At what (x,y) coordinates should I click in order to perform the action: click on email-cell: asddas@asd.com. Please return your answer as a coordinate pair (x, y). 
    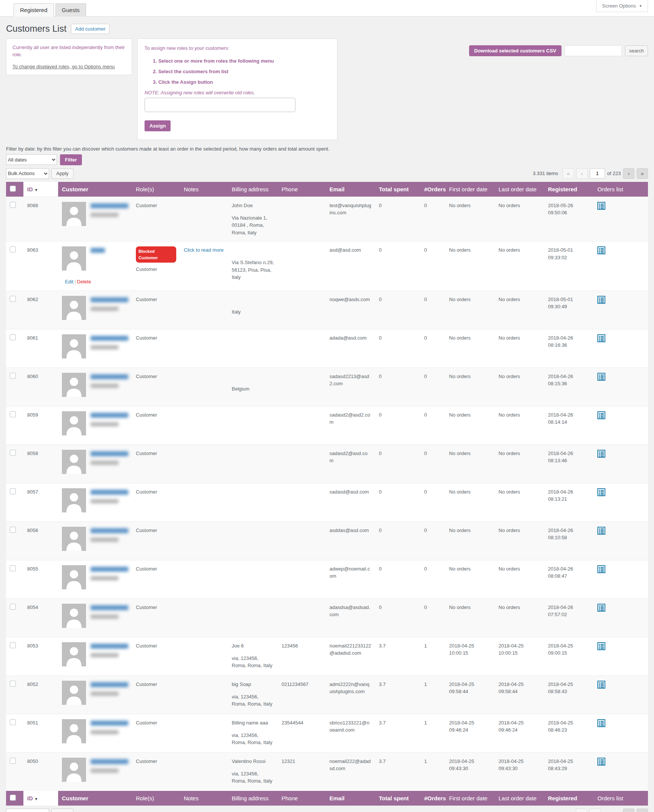
    Looking at the image, I should click on (350, 541).